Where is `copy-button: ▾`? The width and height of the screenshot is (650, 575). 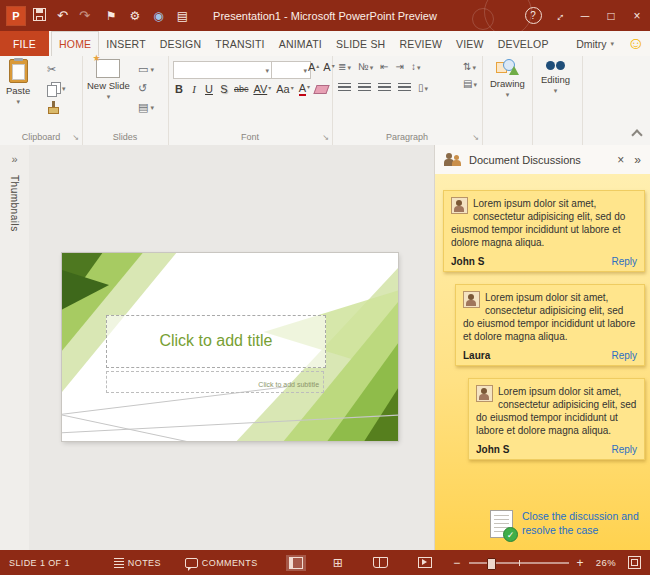 copy-button: ▾ is located at coordinates (56, 88).